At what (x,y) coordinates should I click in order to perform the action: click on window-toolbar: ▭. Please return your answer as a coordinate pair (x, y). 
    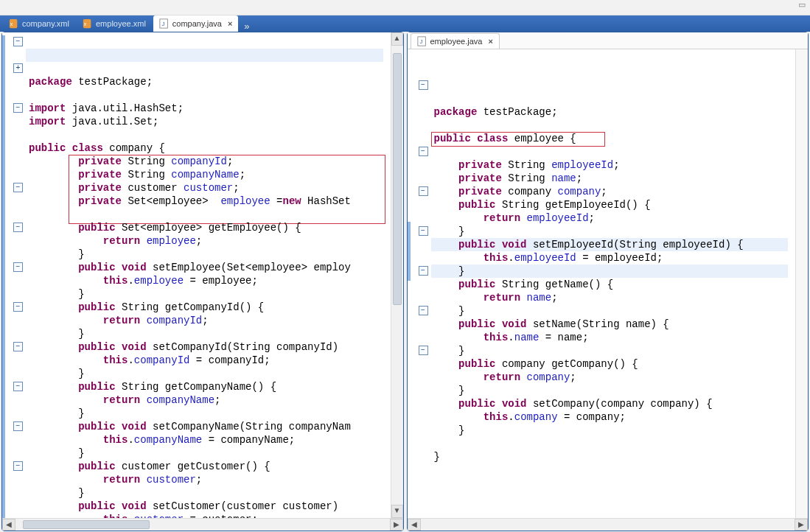
    Looking at the image, I should click on (405, 7).